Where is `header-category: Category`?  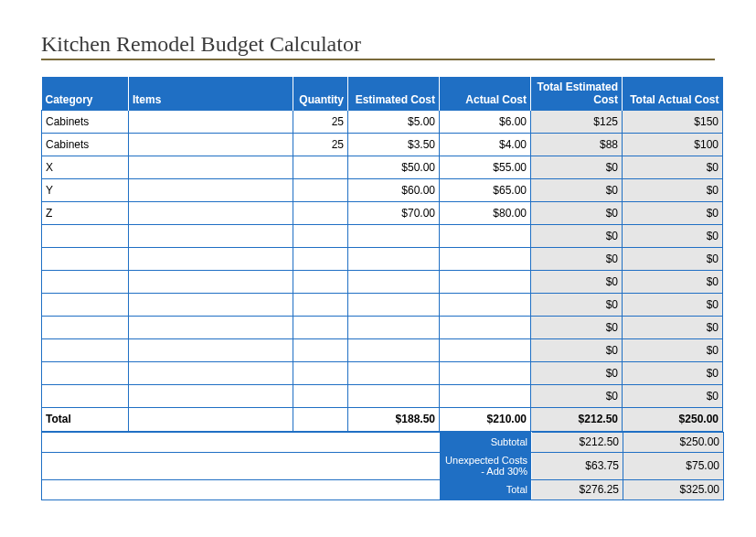 header-category: Category is located at coordinates (86, 93).